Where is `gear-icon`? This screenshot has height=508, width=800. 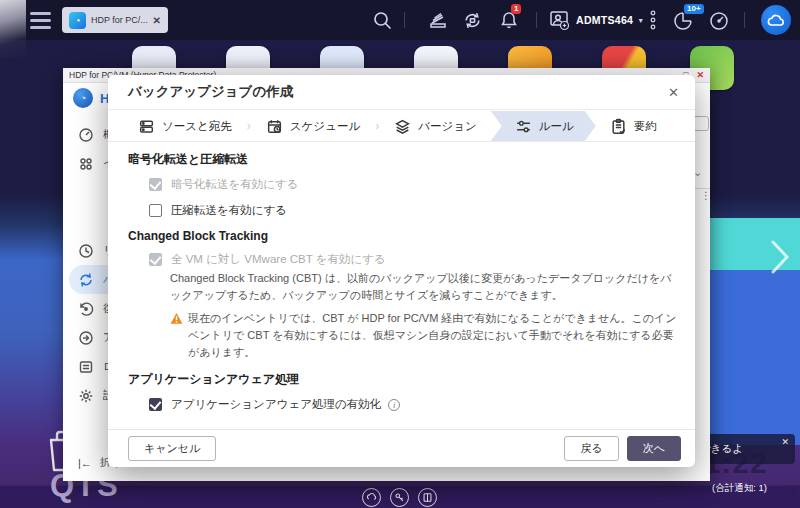 gear-icon is located at coordinates (86, 396).